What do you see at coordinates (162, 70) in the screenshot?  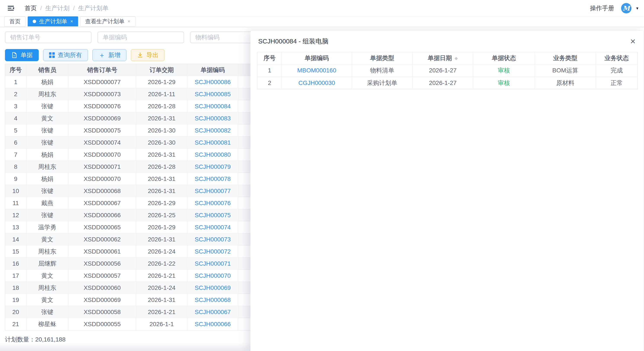 I see `column-header: 订单交期` at bounding box center [162, 70].